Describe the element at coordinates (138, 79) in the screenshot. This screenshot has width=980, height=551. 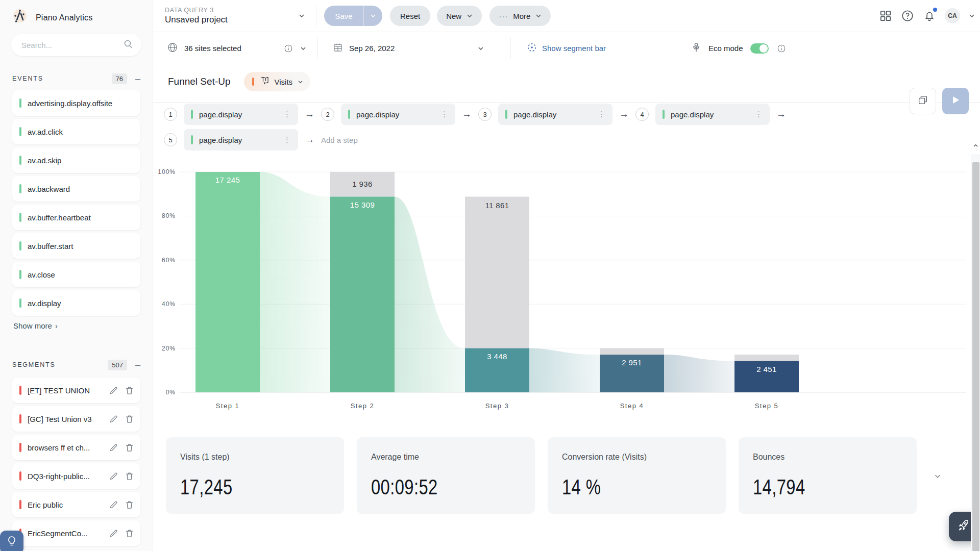
I see `events-collapse-icon: –` at that location.